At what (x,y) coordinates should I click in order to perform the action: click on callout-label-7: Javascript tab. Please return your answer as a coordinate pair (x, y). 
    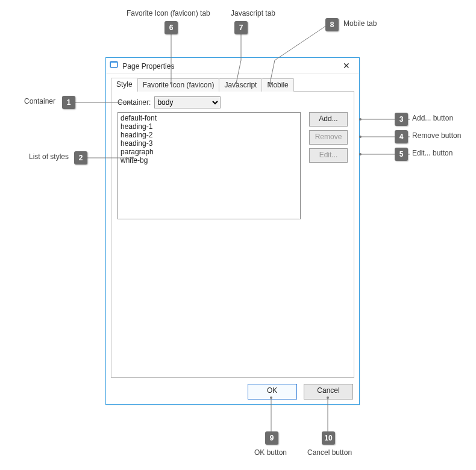
    Looking at the image, I should click on (253, 13).